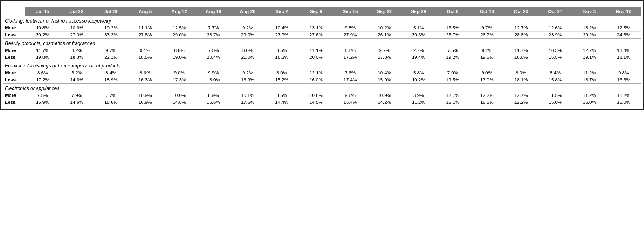 Image resolution: width=644 pixels, height=252 pixels. I want to click on data-cell: 11.5%, so click(555, 96).